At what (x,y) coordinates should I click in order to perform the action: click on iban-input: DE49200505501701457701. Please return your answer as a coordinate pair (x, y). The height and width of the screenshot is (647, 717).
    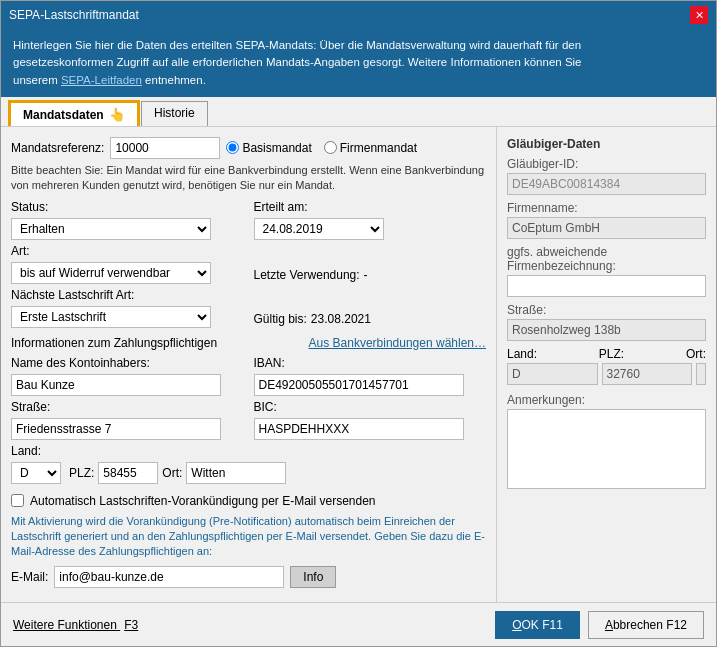
    Looking at the image, I should click on (359, 385).